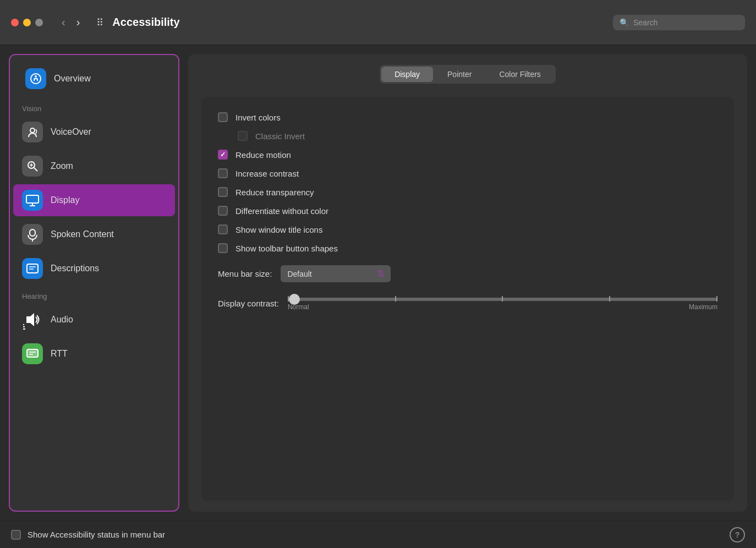  What do you see at coordinates (96, 535) in the screenshot?
I see `accessibility-status-label: Show Accessibility status in menu bar` at bounding box center [96, 535].